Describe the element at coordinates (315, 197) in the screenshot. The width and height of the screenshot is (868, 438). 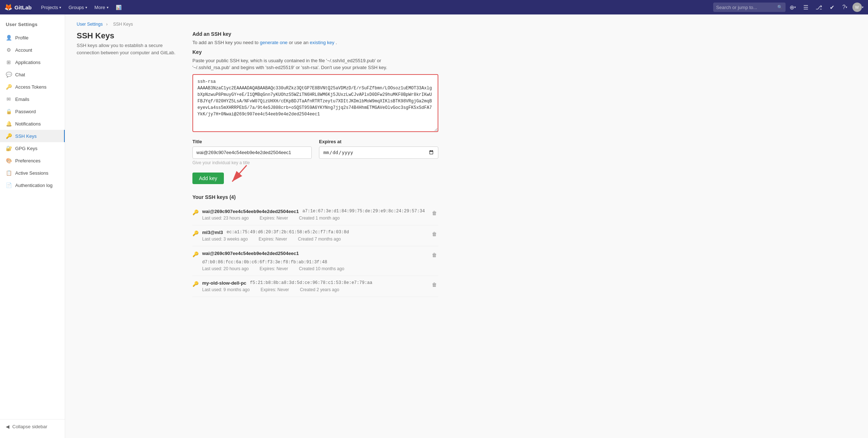
I see `keys-section-title: Your SSH keys (4)` at that location.